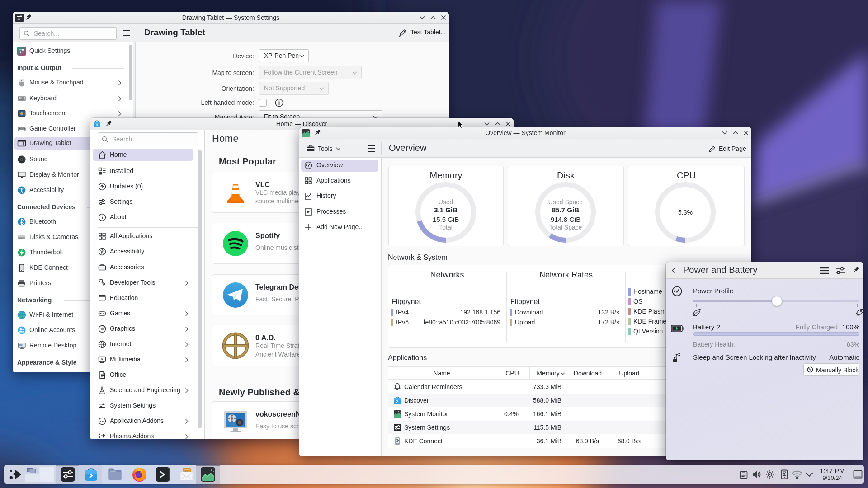 This screenshot has width=868, height=488. Describe the element at coordinates (685, 212) in the screenshot. I see `svg-text: 5.3%` at that location.